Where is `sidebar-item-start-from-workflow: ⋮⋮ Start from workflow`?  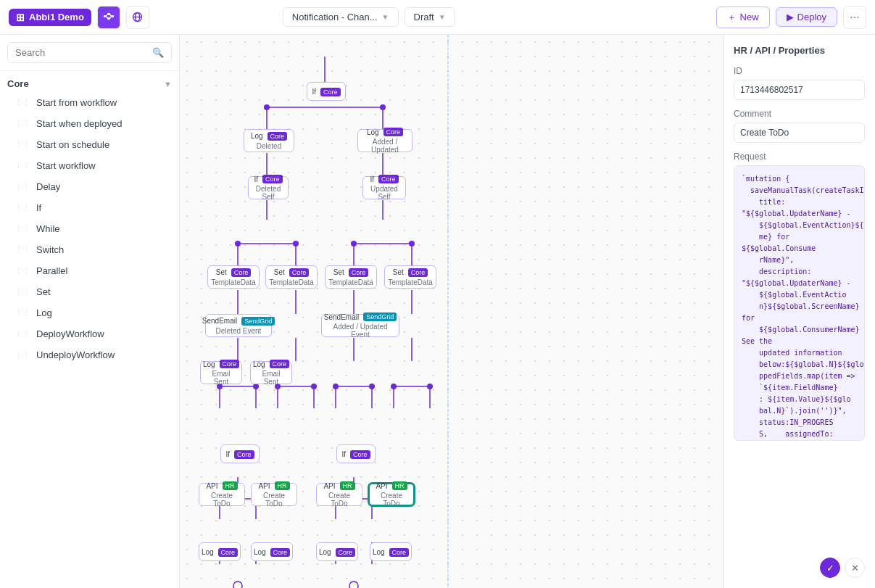
sidebar-item-start-from-workflow: ⋮⋮ Start from workflow is located at coordinates (90, 103).